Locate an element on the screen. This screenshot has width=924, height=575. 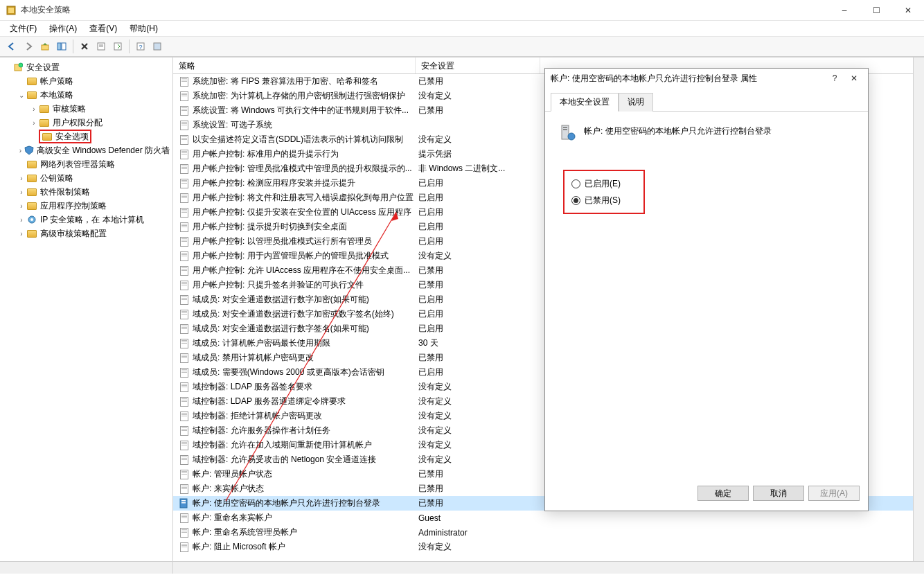
apply-button: 应用(A) is located at coordinates (834, 493).